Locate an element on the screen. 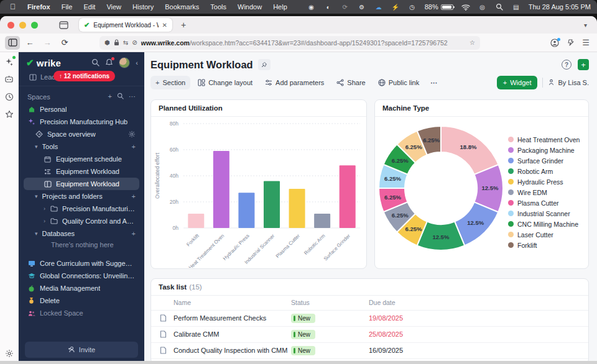 This screenshot has width=597, height=364. legend-item: Hydraulic Press is located at coordinates (544, 181).